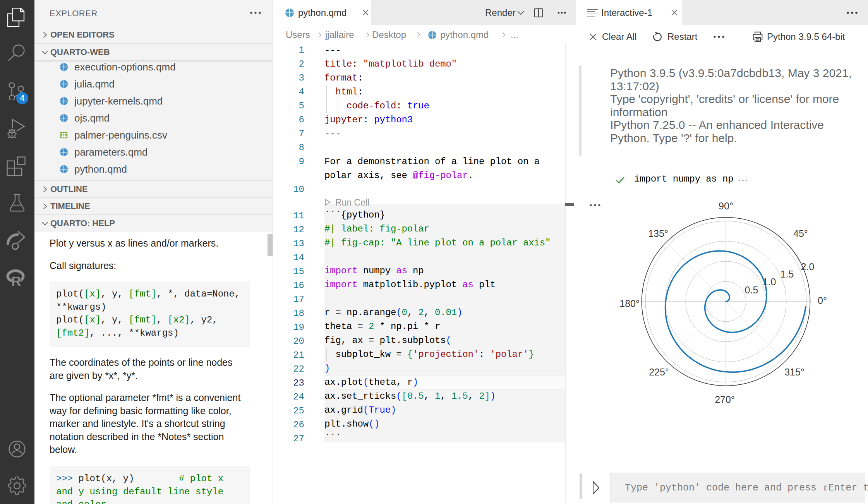 The image size is (868, 504). What do you see at coordinates (725, 399) in the screenshot?
I see `svg-text: 270°` at bounding box center [725, 399].